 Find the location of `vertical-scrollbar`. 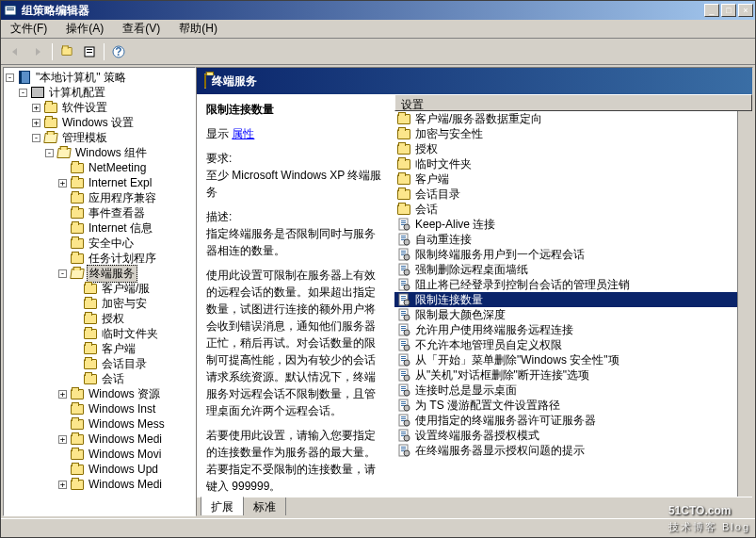

vertical-scrollbar is located at coordinates (745, 303).